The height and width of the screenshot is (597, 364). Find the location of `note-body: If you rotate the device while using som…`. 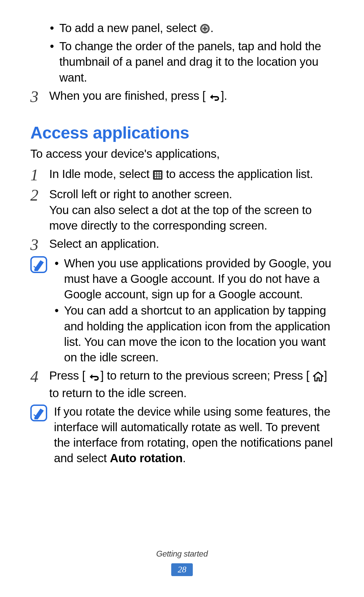

note-body: If you rotate the device while using som… is located at coordinates (194, 435).